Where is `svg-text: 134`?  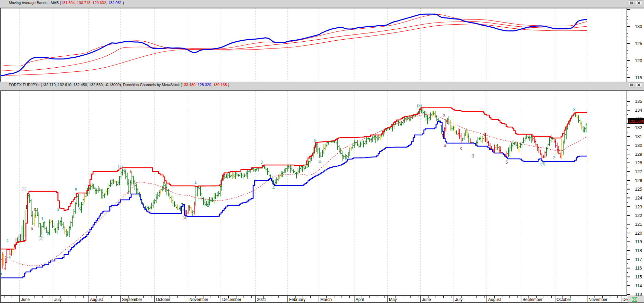 svg-text: 134 is located at coordinates (639, 110).